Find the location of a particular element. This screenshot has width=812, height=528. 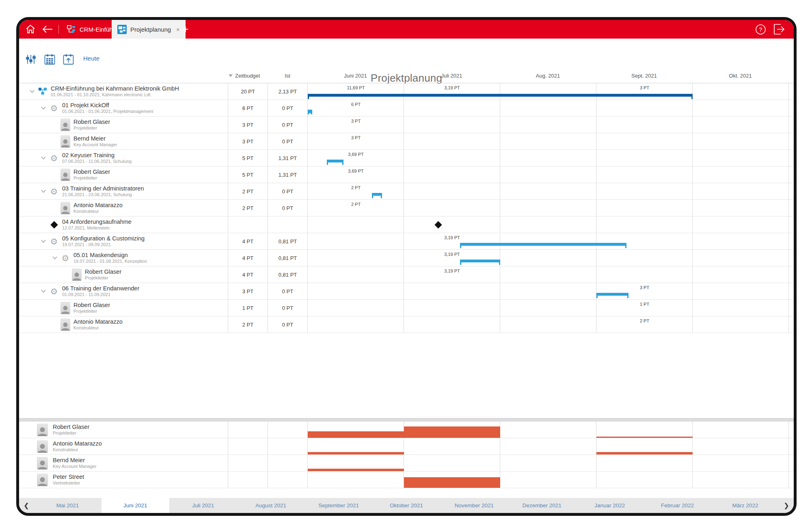

table-row: ⚙ 05.01 Maskendesign 19.07.2021 - 01.08.… is located at coordinates (406, 258).